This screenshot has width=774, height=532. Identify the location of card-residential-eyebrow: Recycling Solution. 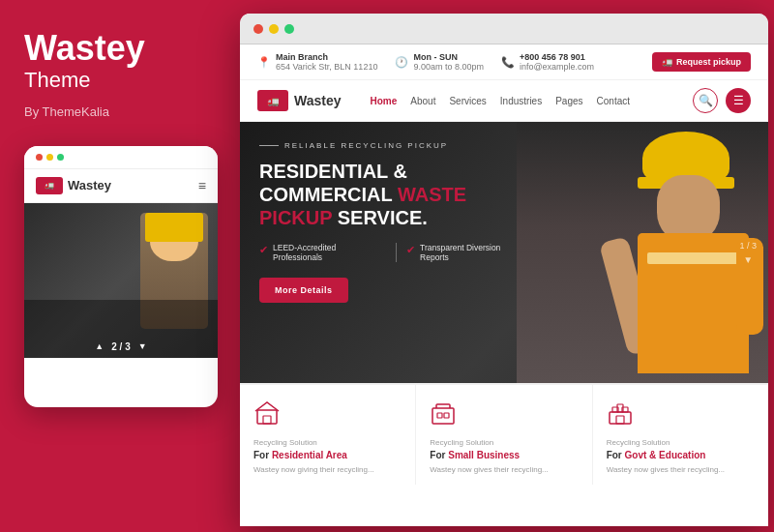
(327, 443).